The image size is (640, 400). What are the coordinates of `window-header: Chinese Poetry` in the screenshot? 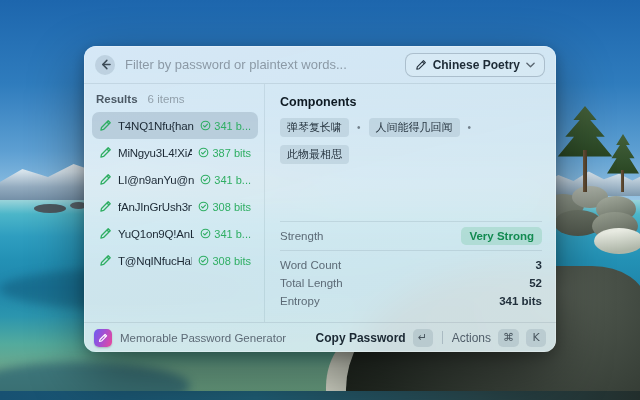 It's located at (320, 65).